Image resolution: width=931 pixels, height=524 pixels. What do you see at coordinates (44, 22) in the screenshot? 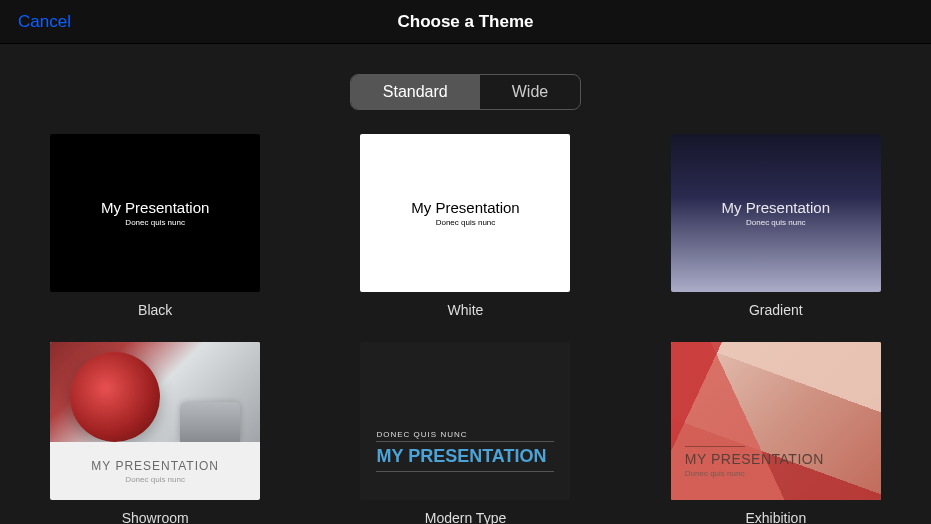
I see `cancel-button: Cancel` at bounding box center [44, 22].